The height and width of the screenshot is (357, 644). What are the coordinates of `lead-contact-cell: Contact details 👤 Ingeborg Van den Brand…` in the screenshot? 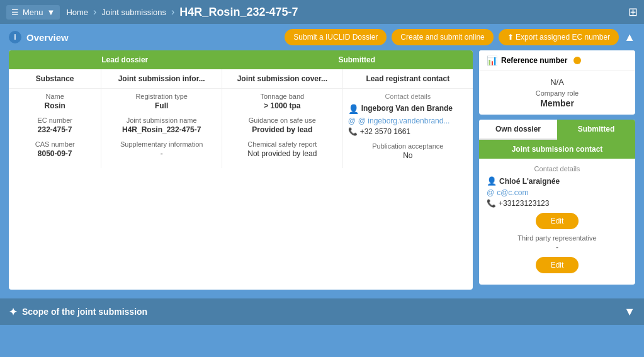 It's located at (408, 128).